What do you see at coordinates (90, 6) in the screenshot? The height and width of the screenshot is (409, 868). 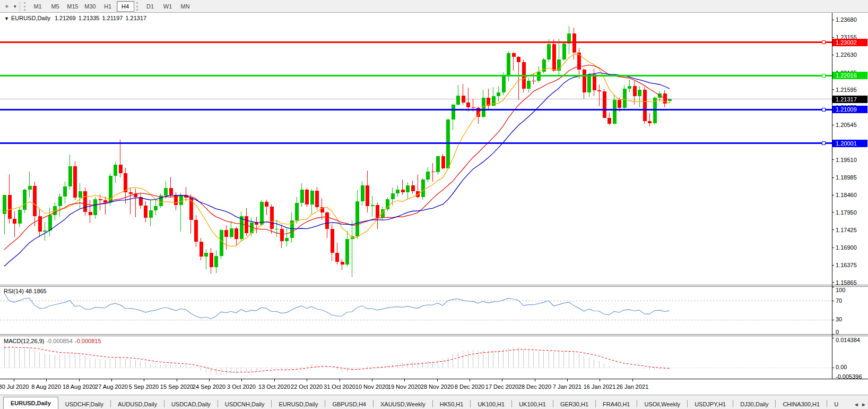 I see `timeframe-button-M30: M30` at bounding box center [90, 6].